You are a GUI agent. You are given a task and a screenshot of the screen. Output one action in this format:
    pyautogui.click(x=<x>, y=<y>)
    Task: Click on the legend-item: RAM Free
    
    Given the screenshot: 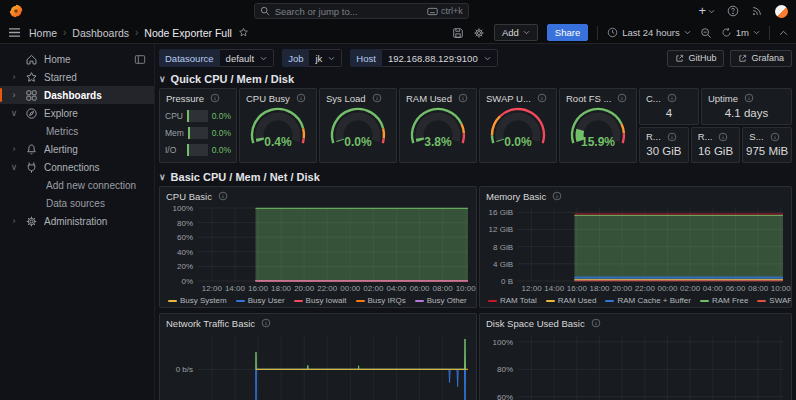 What is the action you would take?
    pyautogui.click(x=724, y=300)
    